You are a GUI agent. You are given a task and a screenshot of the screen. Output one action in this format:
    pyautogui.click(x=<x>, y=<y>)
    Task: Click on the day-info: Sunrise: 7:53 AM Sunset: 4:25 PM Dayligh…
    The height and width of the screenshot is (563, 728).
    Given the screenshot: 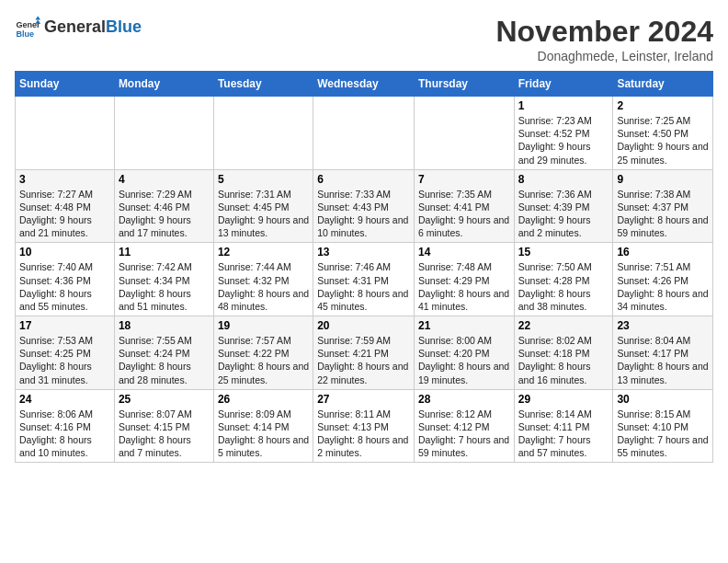 What is the action you would take?
    pyautogui.click(x=64, y=361)
    